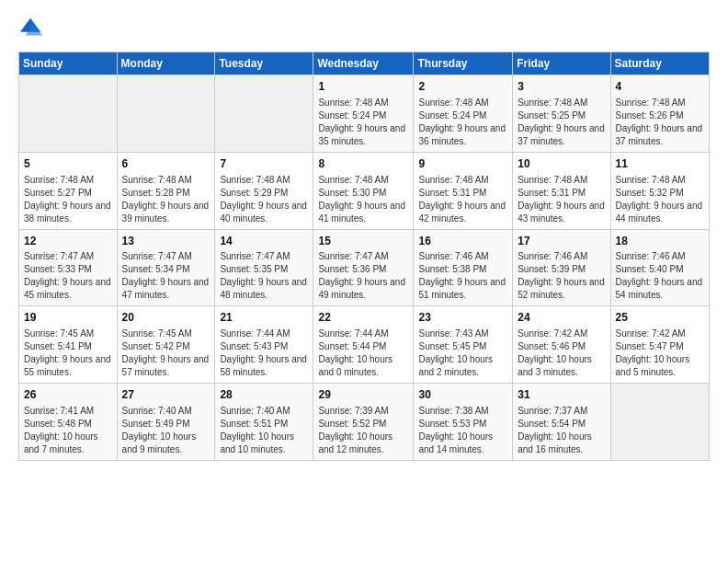 The width and height of the screenshot is (728, 563). I want to click on calendar-cell: 22Sunrise: 7:44 AM Sunset: 5:44 PM Dayli…, so click(364, 345).